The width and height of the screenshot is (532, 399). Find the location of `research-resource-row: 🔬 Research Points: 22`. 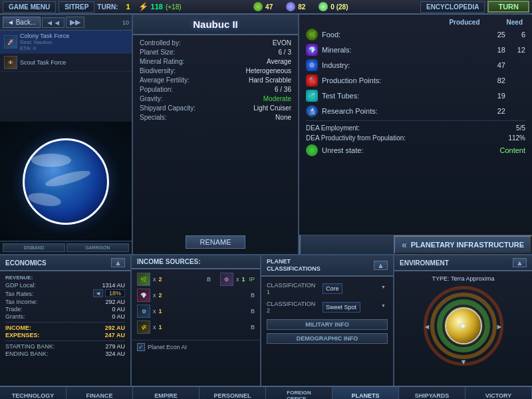

research-resource-row: 🔬 Research Points: 22 is located at coordinates (416, 111).